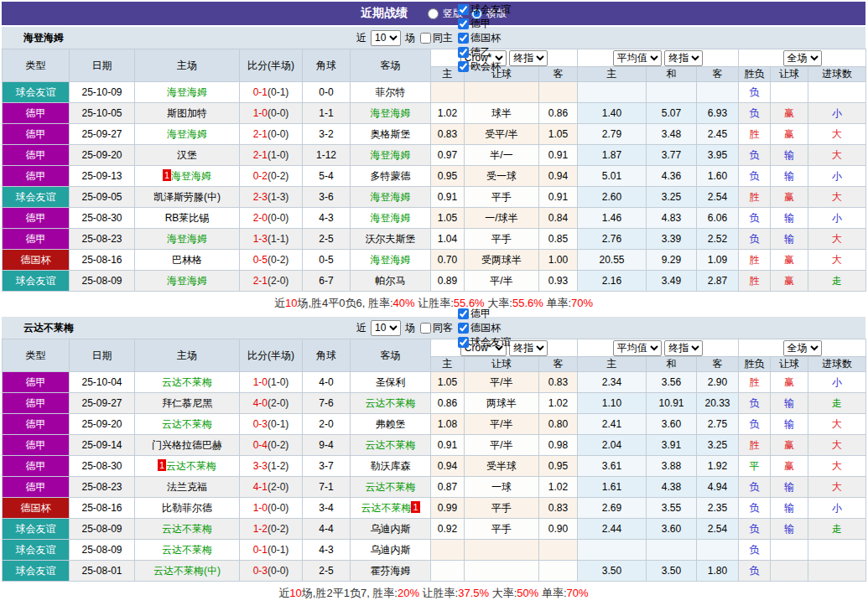 The height and width of the screenshot is (616, 868). Describe the element at coordinates (436, 329) in the screenshot. I see `same-venue-filter: 同客` at that location.